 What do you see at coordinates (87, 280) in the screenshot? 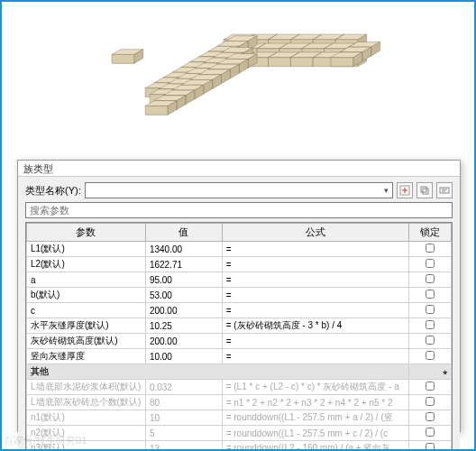
I see `param-name-cell: a` at bounding box center [87, 280].